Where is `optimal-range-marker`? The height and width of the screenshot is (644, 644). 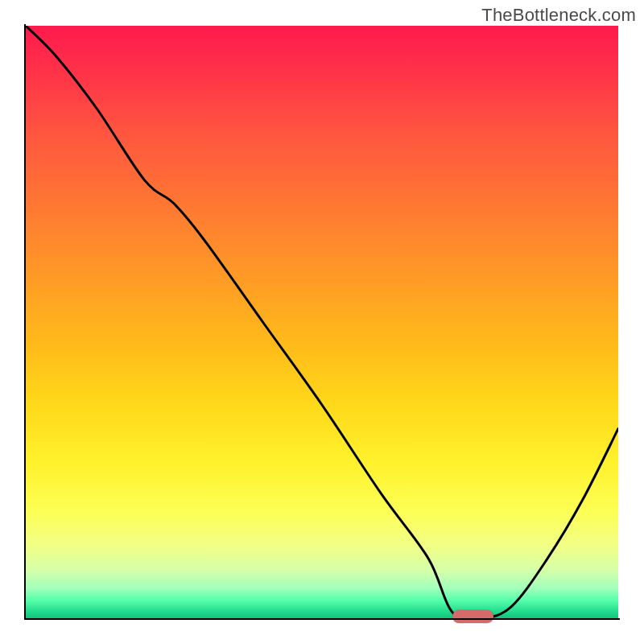 optimal-range-marker is located at coordinates (473, 617).